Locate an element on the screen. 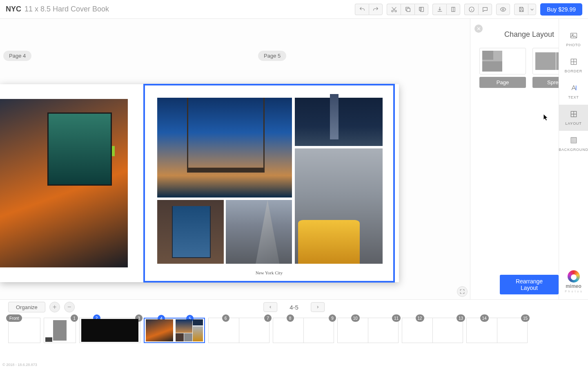 The height and width of the screenshot is (368, 588). photo-dumbo-bridge is located at coordinates (190, 232).